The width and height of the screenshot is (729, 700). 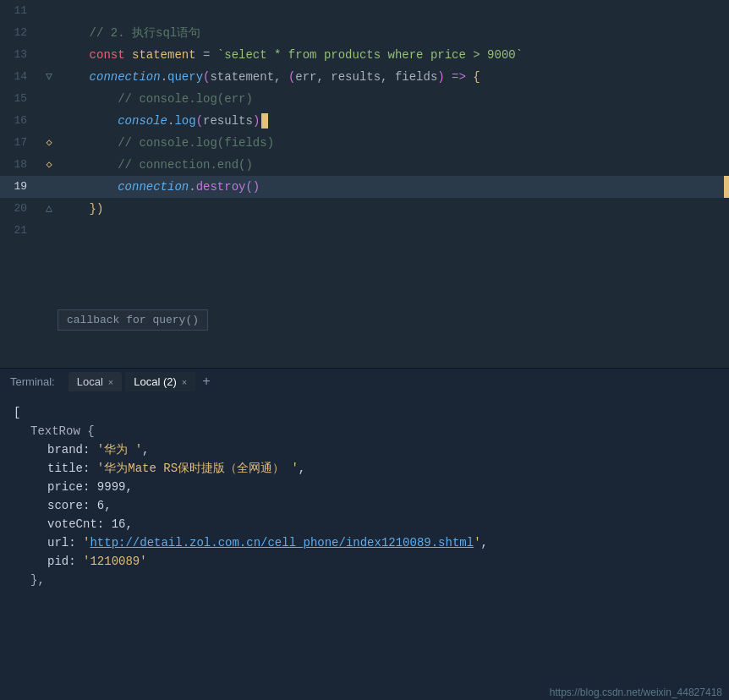 I want to click on line-content-19: connection.destroy(), so click(x=393, y=187).